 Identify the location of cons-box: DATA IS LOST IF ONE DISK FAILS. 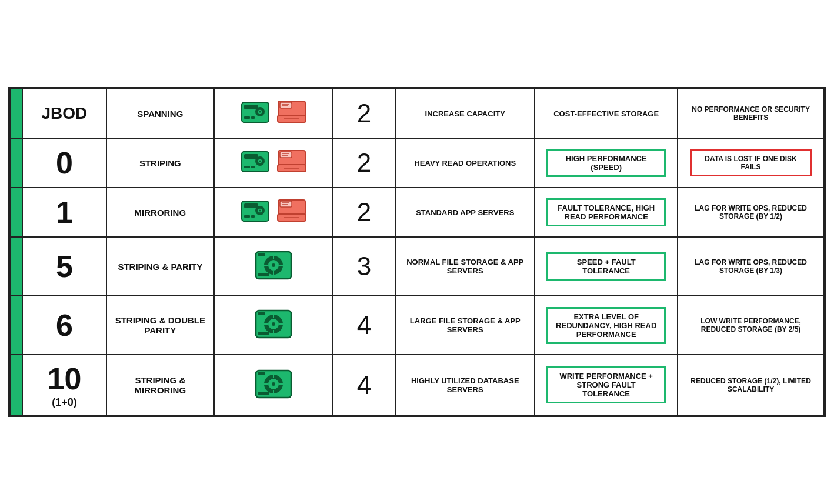
(751, 163).